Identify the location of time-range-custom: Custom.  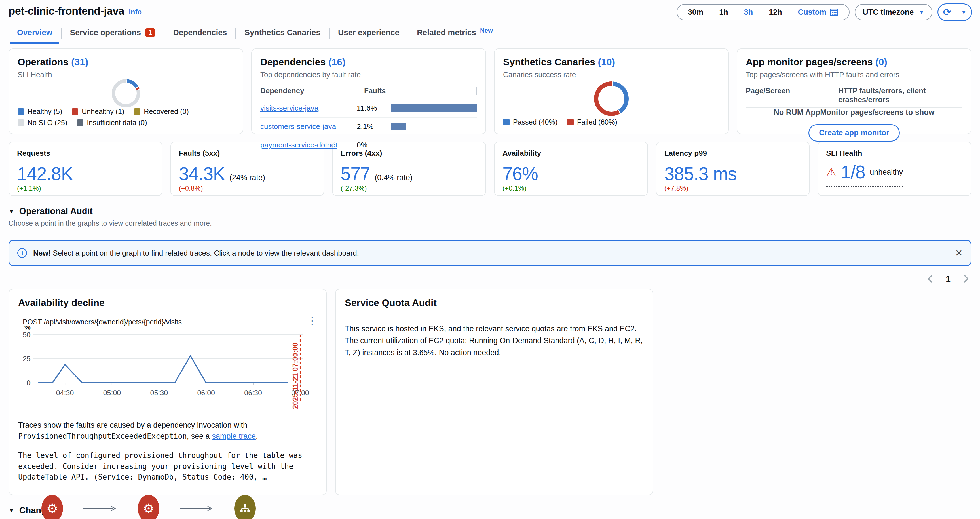
(818, 12).